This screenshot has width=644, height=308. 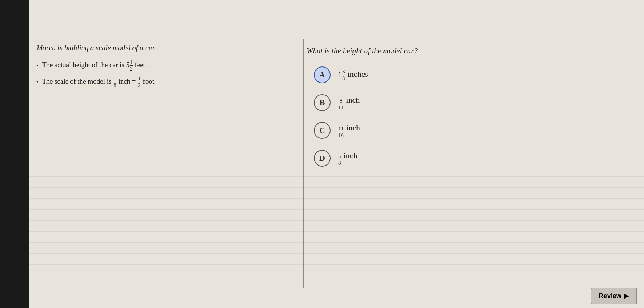 I want to click on answer-option-c: C 1116 inch, so click(x=474, y=130).